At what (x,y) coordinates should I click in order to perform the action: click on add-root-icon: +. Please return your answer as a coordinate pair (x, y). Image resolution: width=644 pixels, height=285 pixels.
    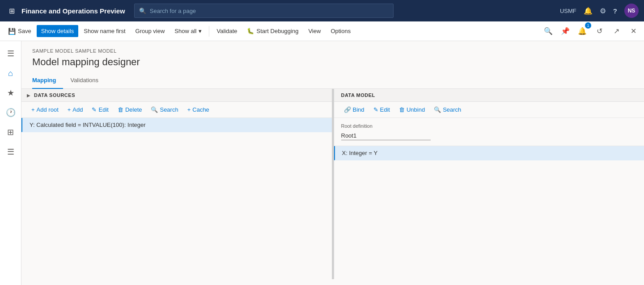
    Looking at the image, I should click on (33, 110).